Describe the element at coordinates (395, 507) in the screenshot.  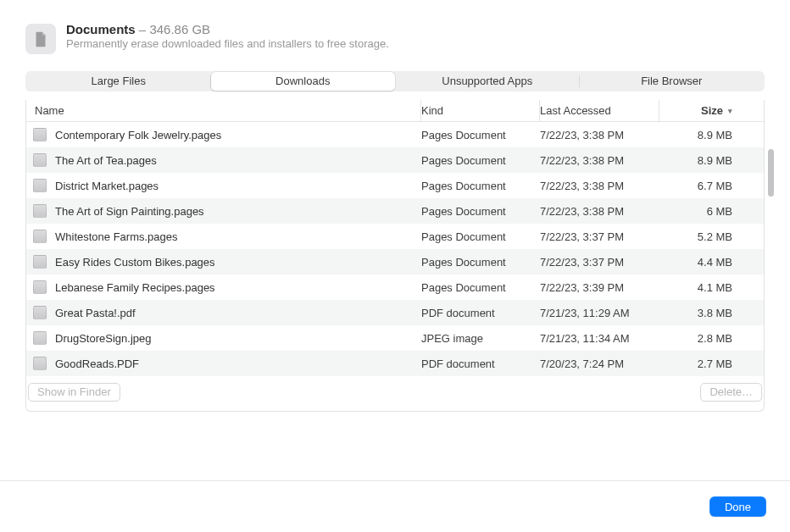
I see `bottom-bar: Done` at that location.